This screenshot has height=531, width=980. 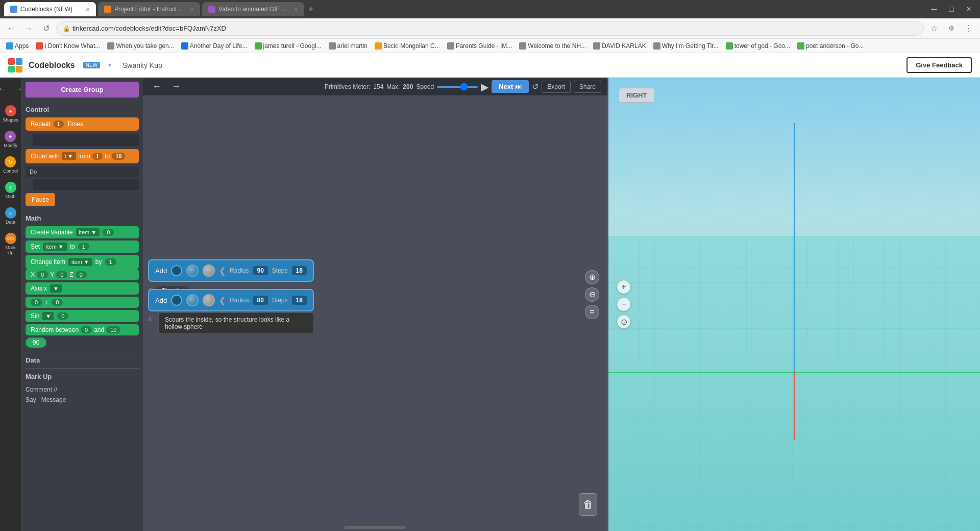 I want to click on minimize-button: ─, so click(x=934, y=9).